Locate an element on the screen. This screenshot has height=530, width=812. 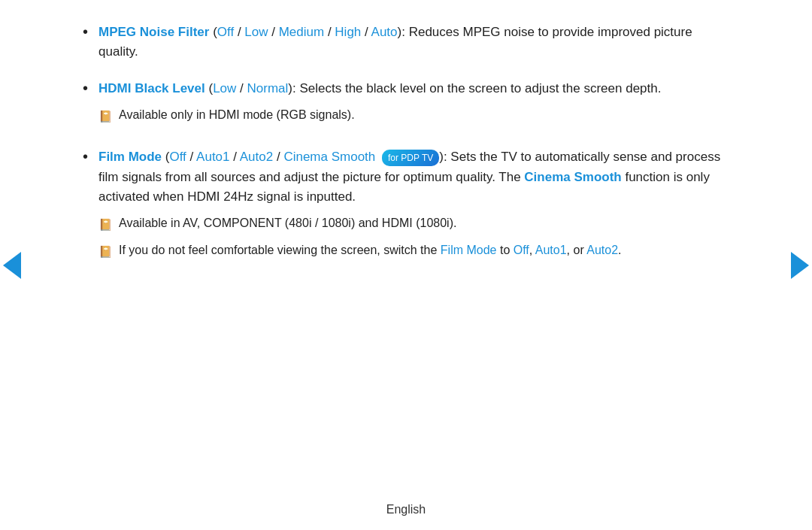
note-off-link: Off is located at coordinates (522, 250).